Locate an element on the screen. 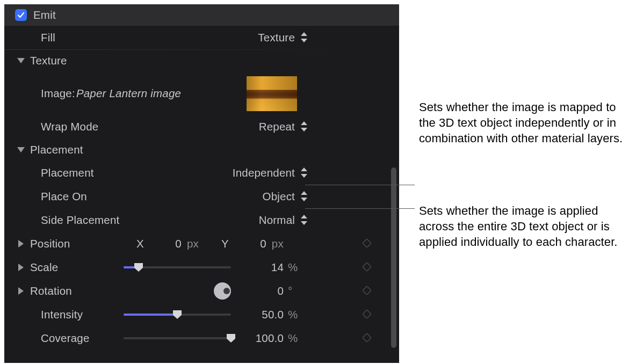  place-on-label: Place On is located at coordinates (64, 196).